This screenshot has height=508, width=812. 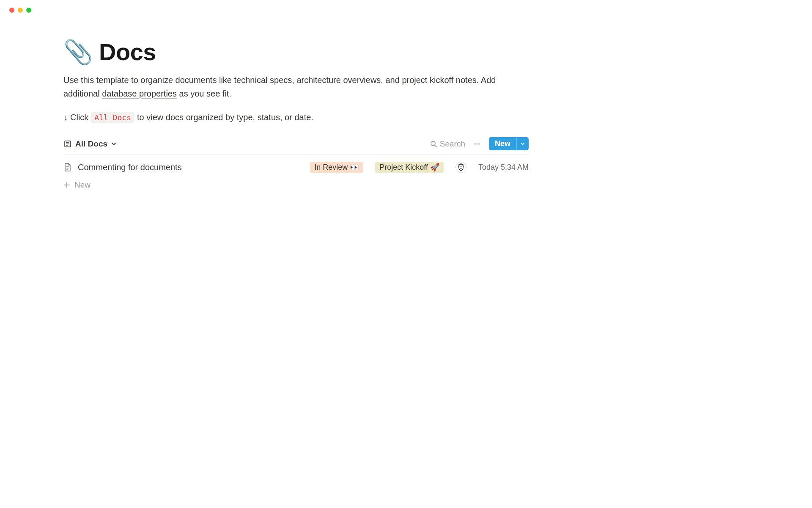 What do you see at coordinates (509, 144) in the screenshot?
I see `new-button-group: New` at bounding box center [509, 144].